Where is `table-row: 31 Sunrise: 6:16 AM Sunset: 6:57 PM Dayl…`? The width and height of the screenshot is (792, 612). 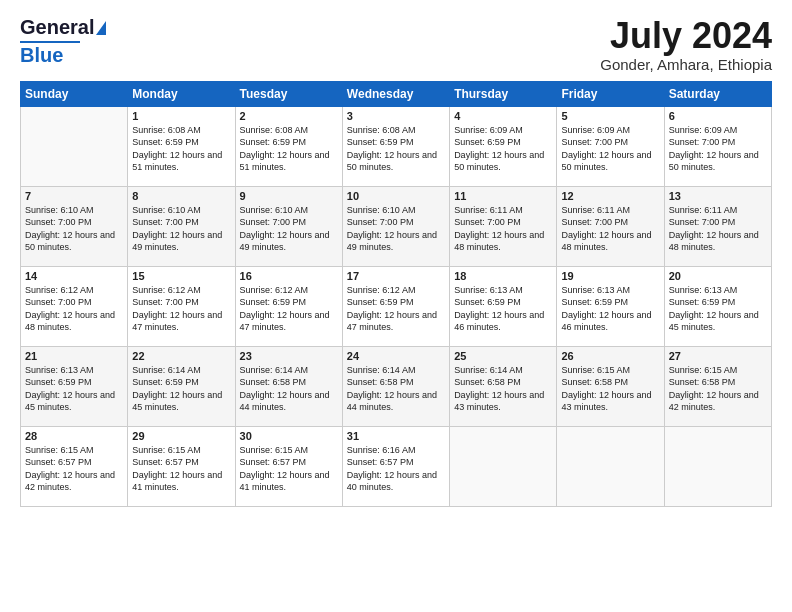 table-row: 31 Sunrise: 6:16 AM Sunset: 6:57 PM Dayl… is located at coordinates (396, 466).